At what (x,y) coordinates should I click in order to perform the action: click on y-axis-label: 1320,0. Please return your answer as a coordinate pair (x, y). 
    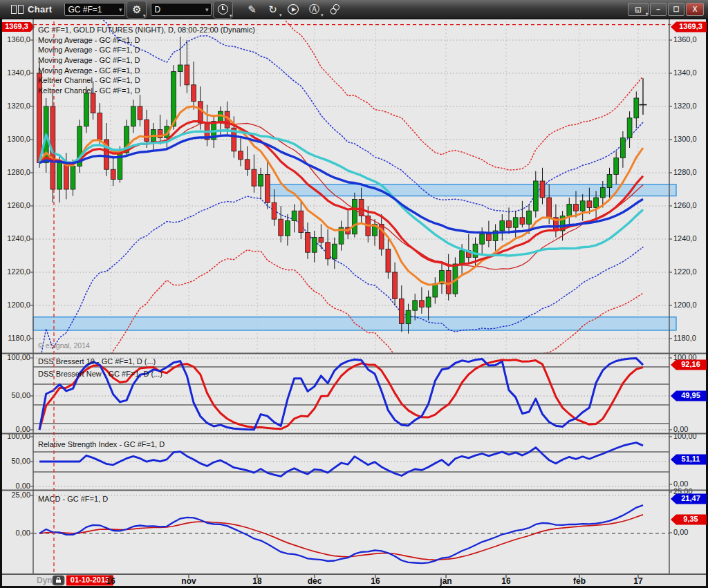
    Looking at the image, I should click on (19, 106).